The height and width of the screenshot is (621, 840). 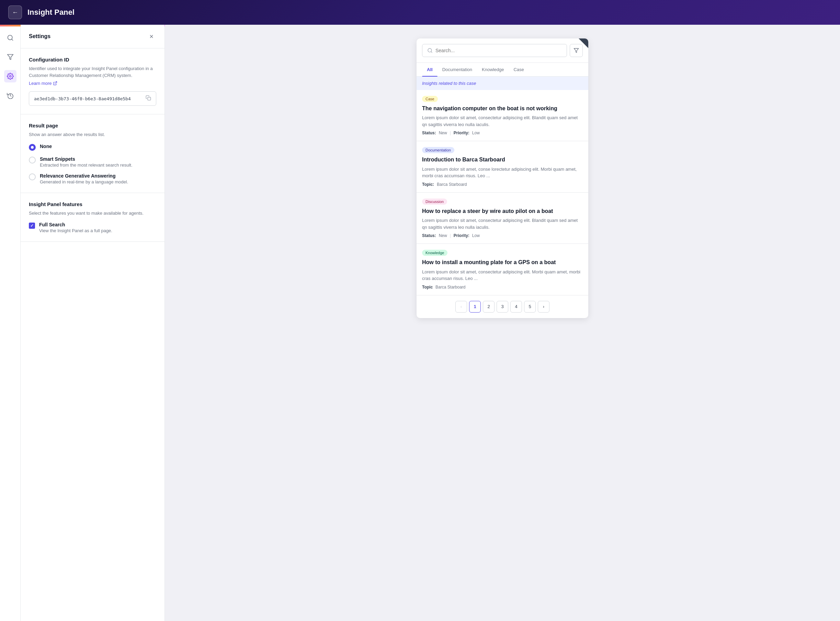 I want to click on tab-documentation: Documentation, so click(x=457, y=70).